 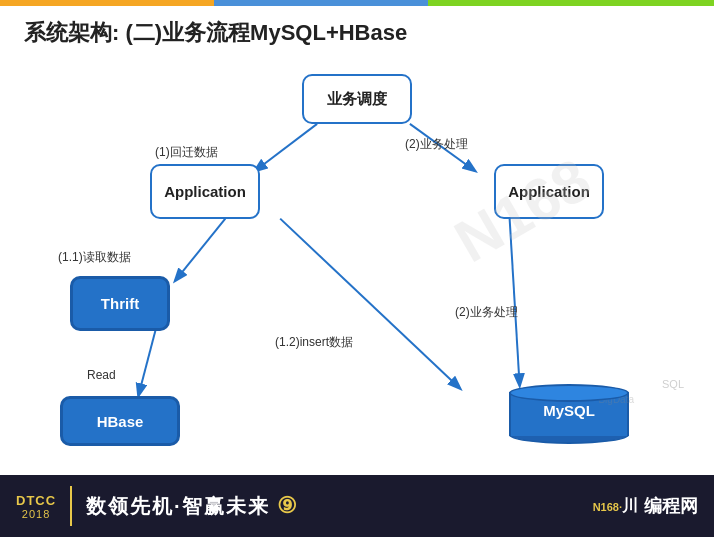 What do you see at coordinates (569, 393) in the screenshot?
I see `mysql-top` at bounding box center [569, 393].